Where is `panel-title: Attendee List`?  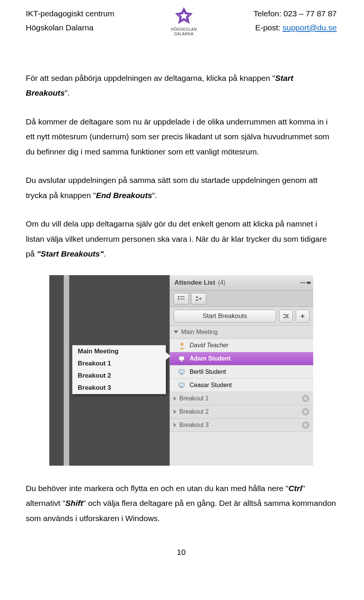 panel-title: Attendee List is located at coordinates (195, 282).